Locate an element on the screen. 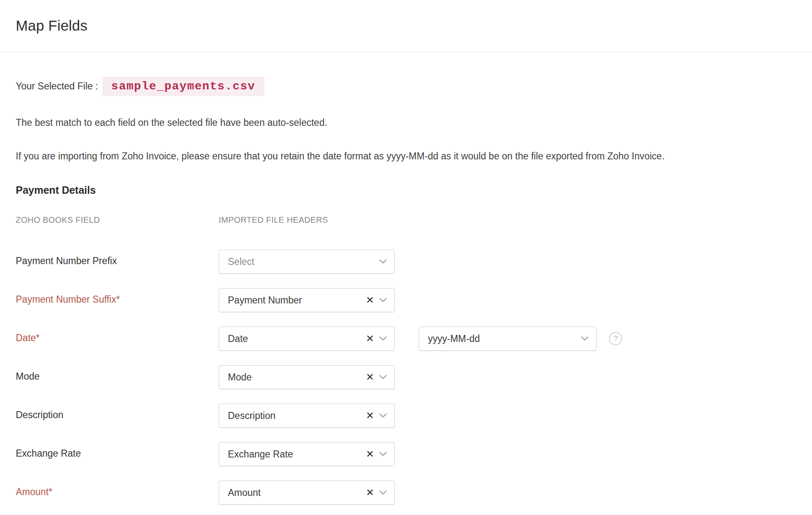  field-label: Date* is located at coordinates (117, 335).